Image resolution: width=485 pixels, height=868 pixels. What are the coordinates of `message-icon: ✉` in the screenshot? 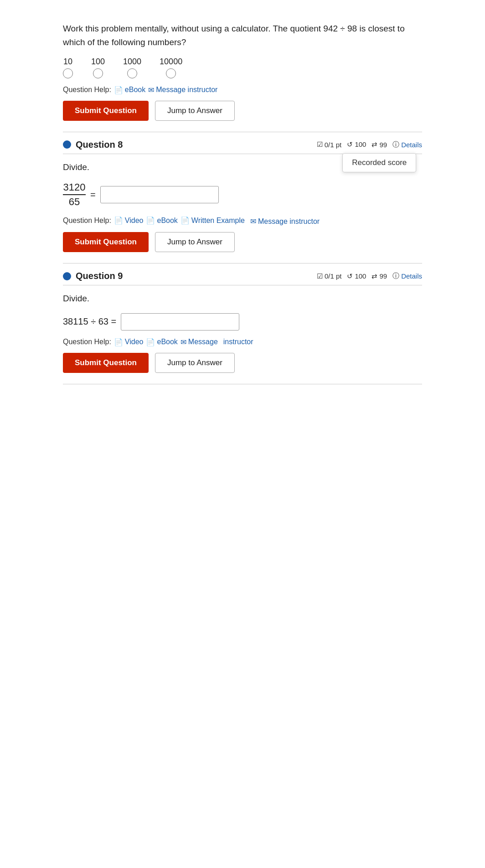 It's located at (151, 90).